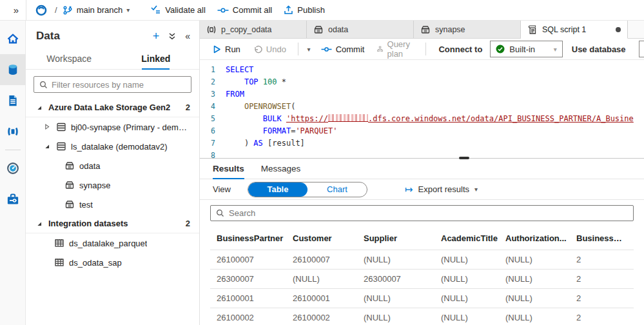  Describe the element at coordinates (422, 153) in the screenshot. I see `code-line: 8` at that location.